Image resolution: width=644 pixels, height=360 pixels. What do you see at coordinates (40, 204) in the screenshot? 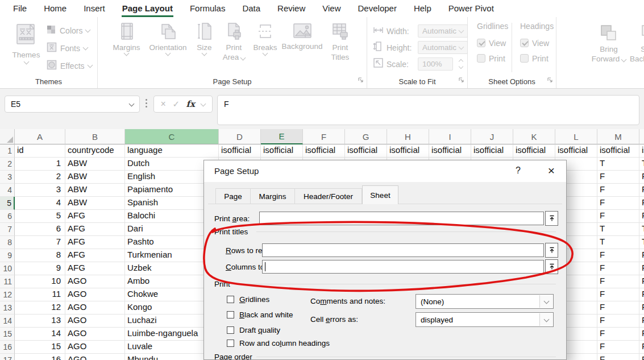
I see `cell-A5: 4` at bounding box center [40, 204].